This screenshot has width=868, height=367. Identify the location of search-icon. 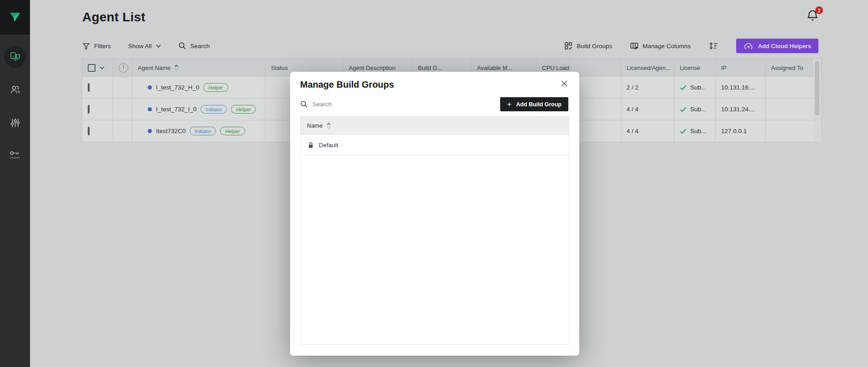
(304, 104).